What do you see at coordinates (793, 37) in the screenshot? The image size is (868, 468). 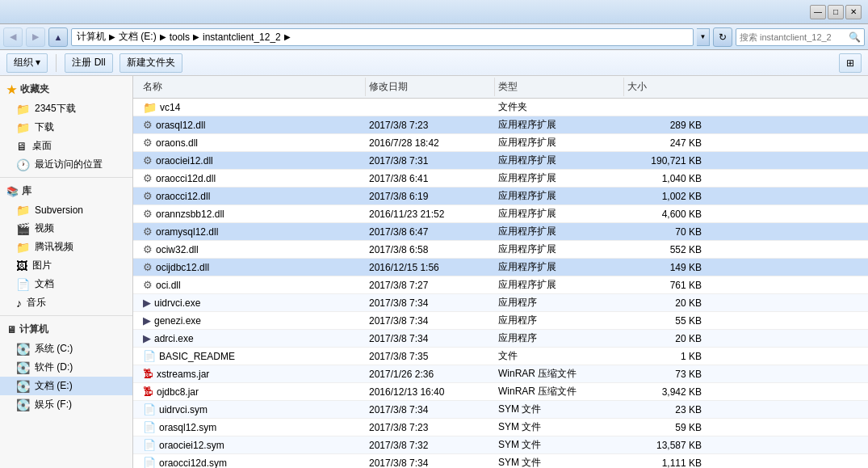 I see `search-input` at bounding box center [793, 37].